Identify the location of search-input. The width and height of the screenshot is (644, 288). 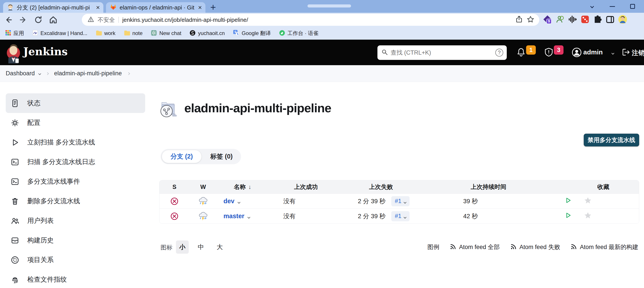
(442, 53).